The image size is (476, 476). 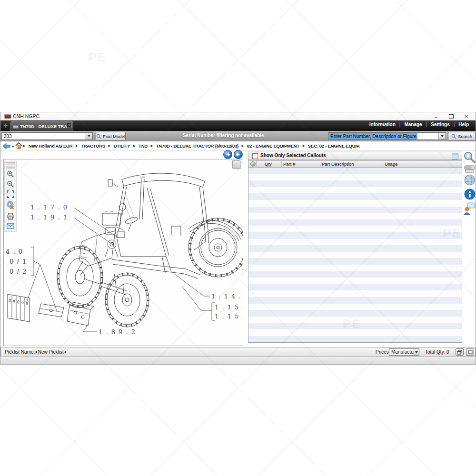 What do you see at coordinates (18, 262) in the screenshot?
I see `callout-0-1: 0 / 1` at bounding box center [18, 262].